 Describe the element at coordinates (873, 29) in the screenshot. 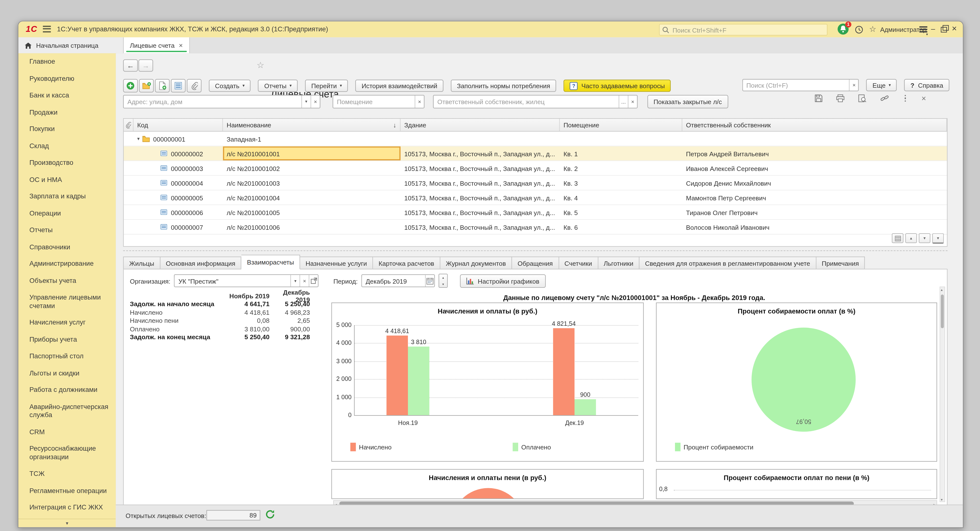

I see `favorites-star-icon: ☆` at that location.